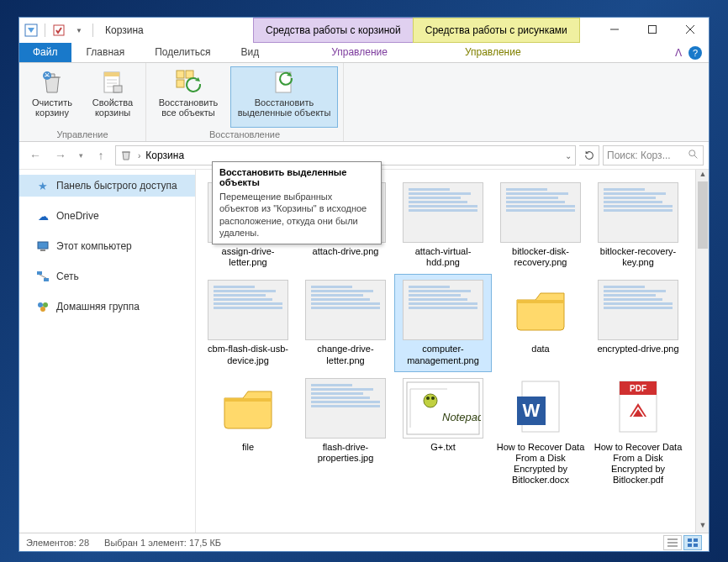 The width and height of the screenshot is (728, 562). What do you see at coordinates (297, 215) in the screenshot?
I see `tooltip-body: Перемещение выбранных объектов из "Корзи…` at bounding box center [297, 215].